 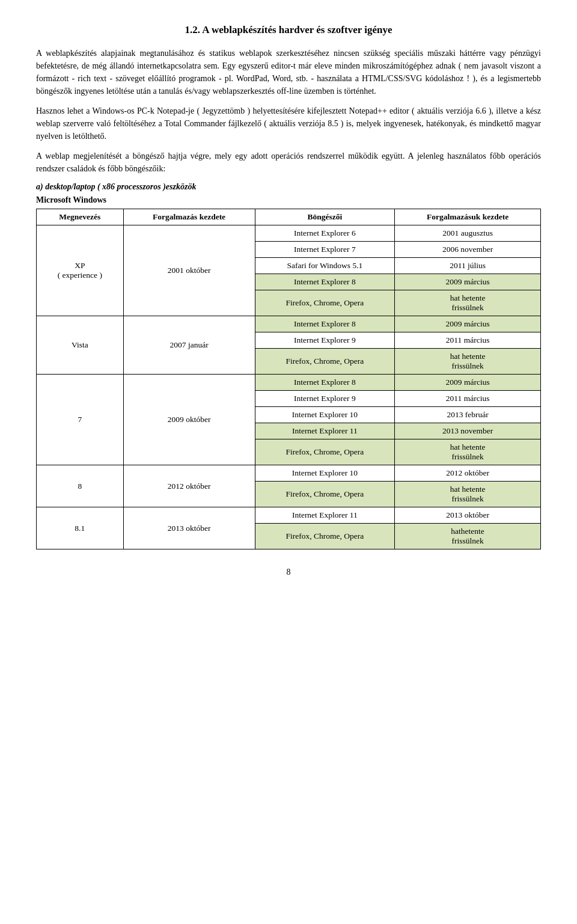 I want to click on row-name: XP ( experience ), so click(x=81, y=271).